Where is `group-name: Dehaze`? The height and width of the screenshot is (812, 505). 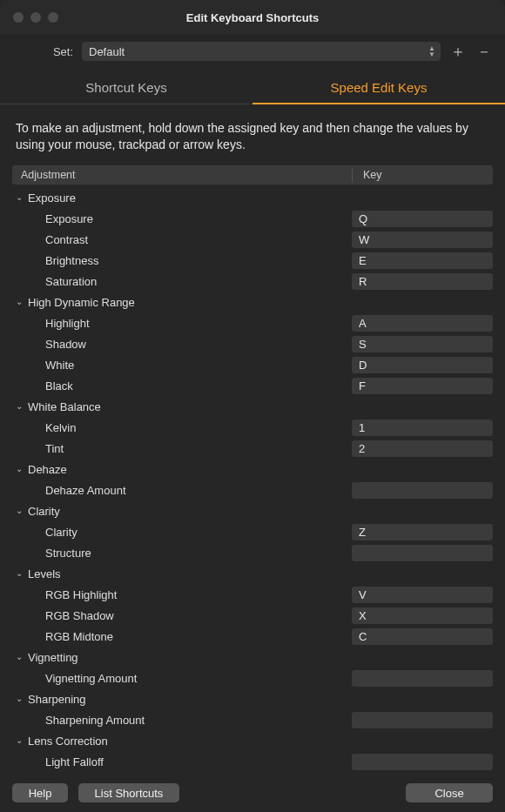 group-name: Dehaze is located at coordinates (47, 470).